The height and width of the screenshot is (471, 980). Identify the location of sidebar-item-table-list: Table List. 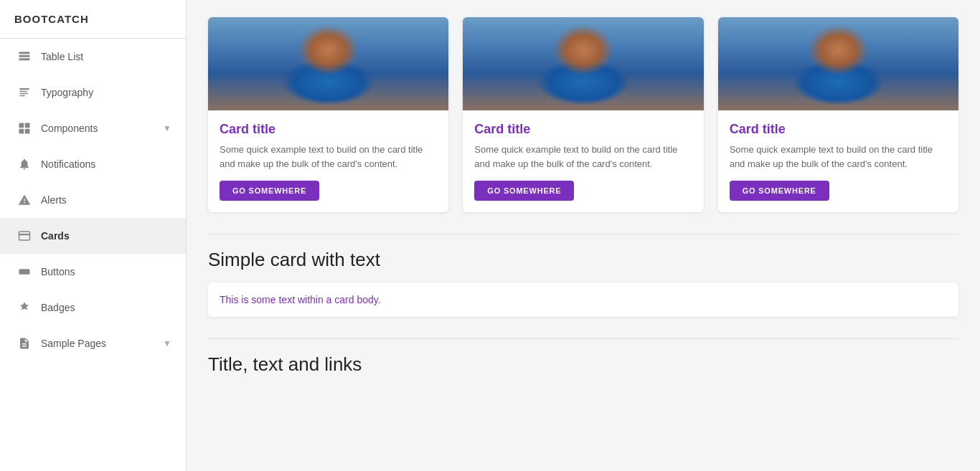
(93, 57).